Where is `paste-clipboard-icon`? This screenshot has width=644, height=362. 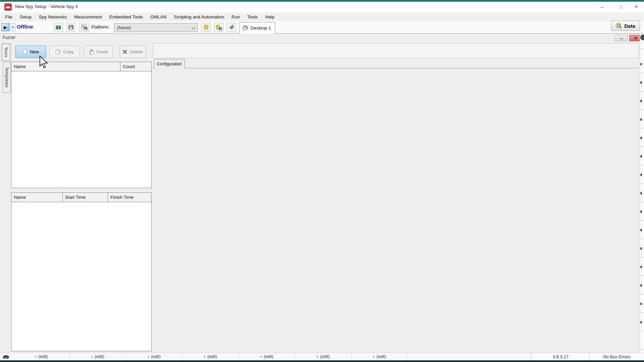 paste-clipboard-icon is located at coordinates (92, 52).